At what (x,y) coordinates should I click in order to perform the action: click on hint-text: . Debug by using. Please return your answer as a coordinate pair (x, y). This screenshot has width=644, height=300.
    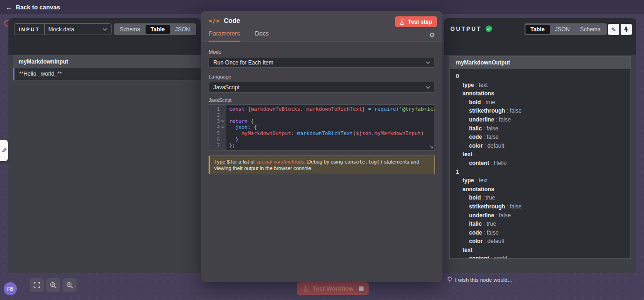
    Looking at the image, I should click on (324, 162).